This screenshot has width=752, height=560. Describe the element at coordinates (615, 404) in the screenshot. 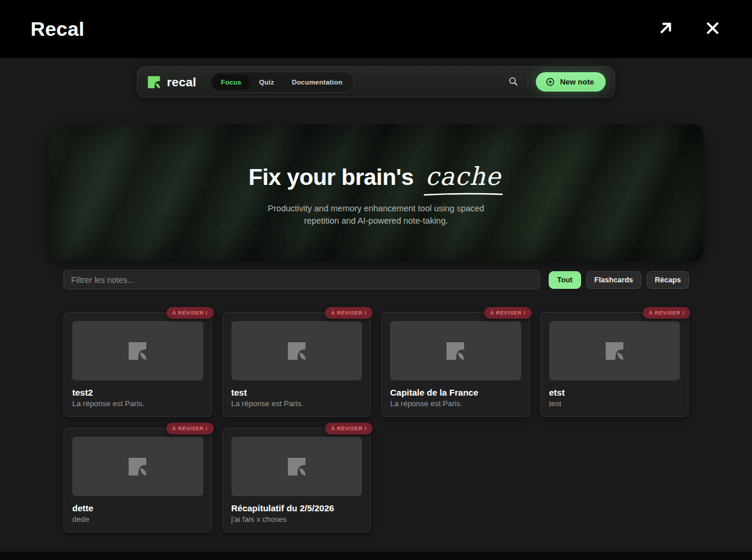

I see `note-subtitle: test` at that location.